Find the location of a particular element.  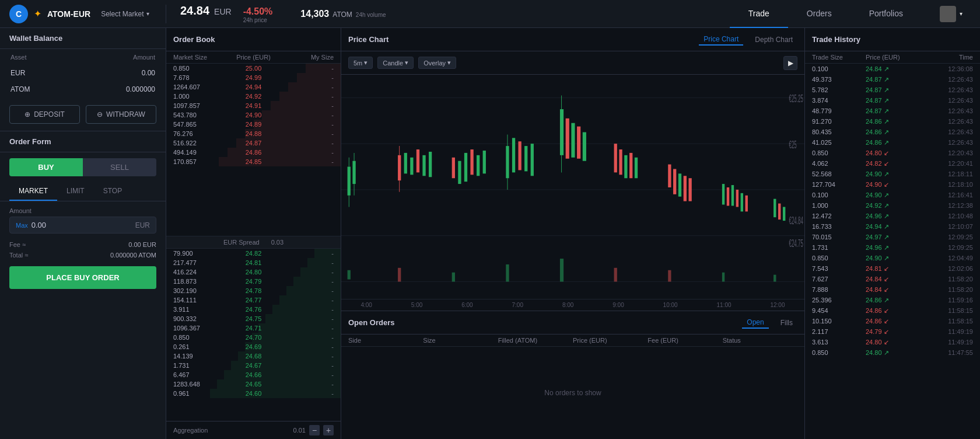

th-time: 12:26:43 is located at coordinates (946, 90).